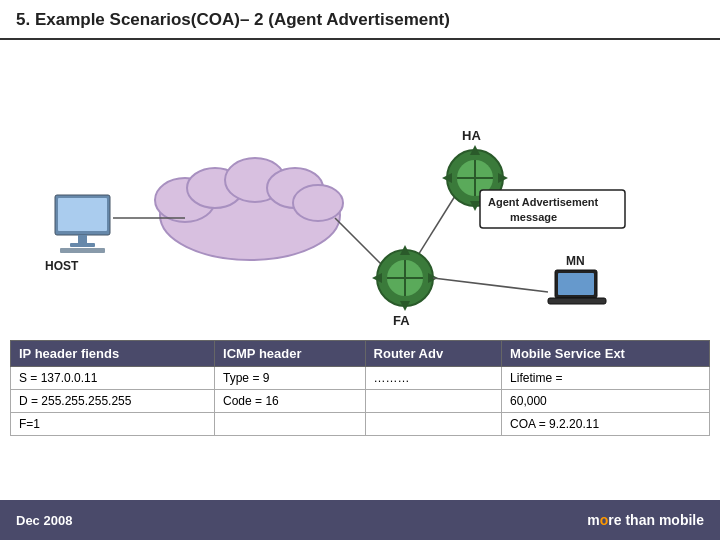 The width and height of the screenshot is (720, 540). What do you see at coordinates (606, 402) in the screenshot?
I see `cell-lifetime-val: 60,000` at bounding box center [606, 402].